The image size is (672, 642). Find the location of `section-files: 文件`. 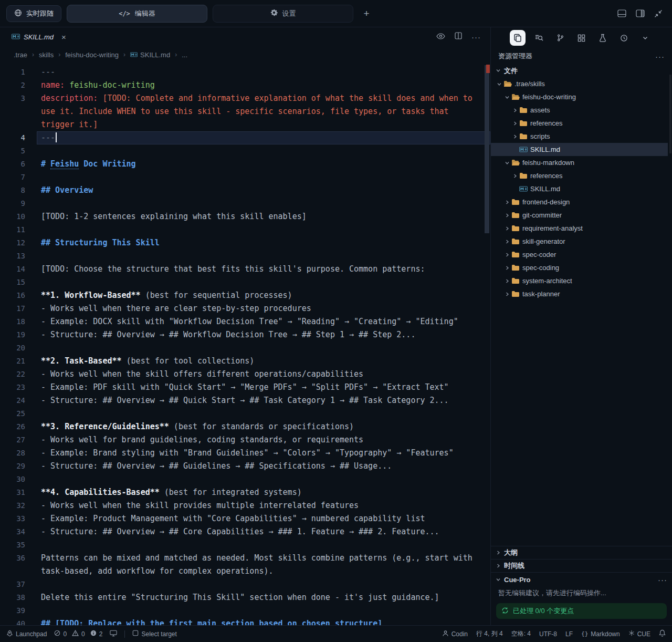

section-files: 文件 is located at coordinates (582, 70).